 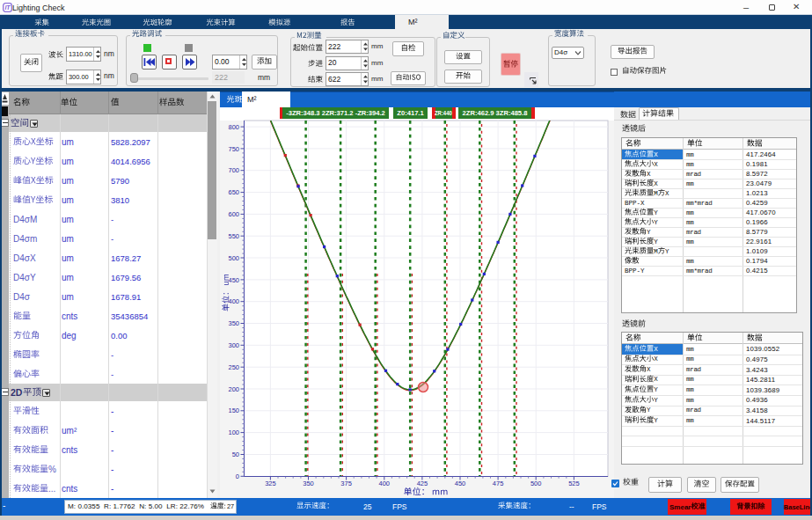 I want to click on svg-text: 750, so click(x=234, y=150).